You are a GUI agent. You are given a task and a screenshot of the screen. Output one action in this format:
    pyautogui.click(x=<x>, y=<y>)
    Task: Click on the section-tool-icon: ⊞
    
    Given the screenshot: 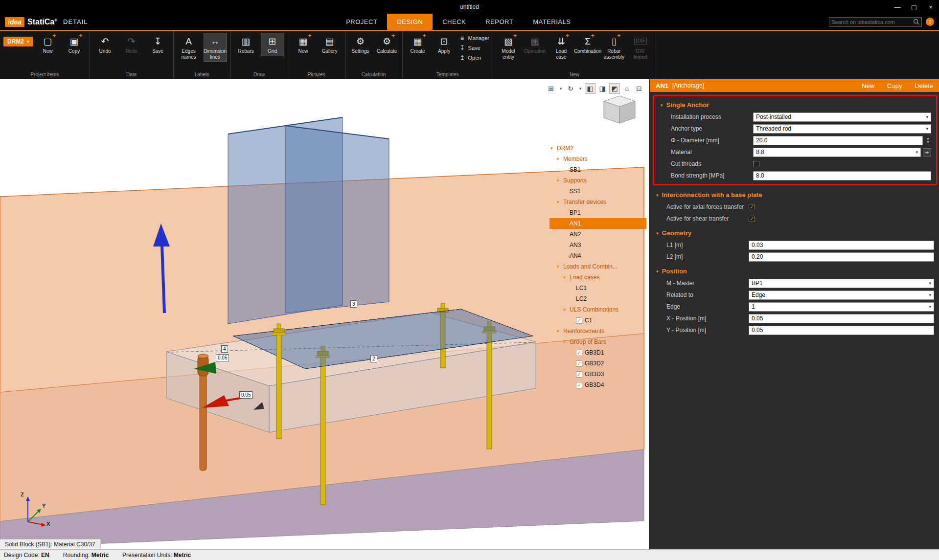 What is the action you would take?
    pyautogui.click(x=551, y=89)
    